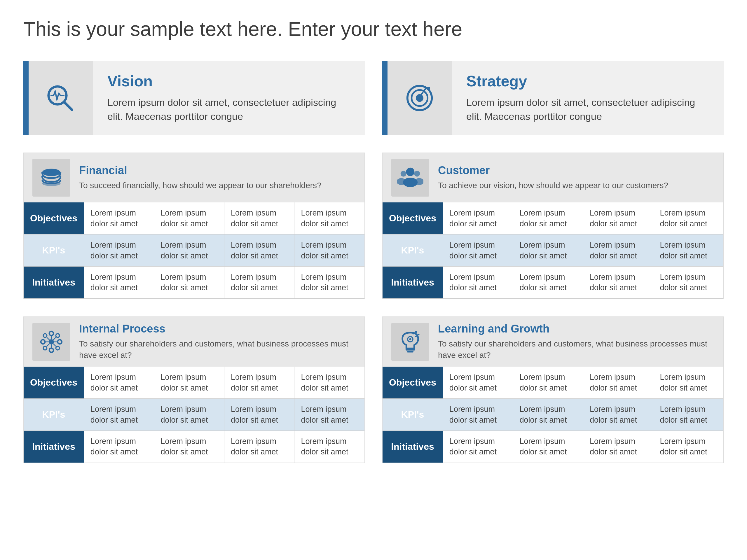 The image size is (747, 560). I want to click on customer-icon-container, so click(410, 178).